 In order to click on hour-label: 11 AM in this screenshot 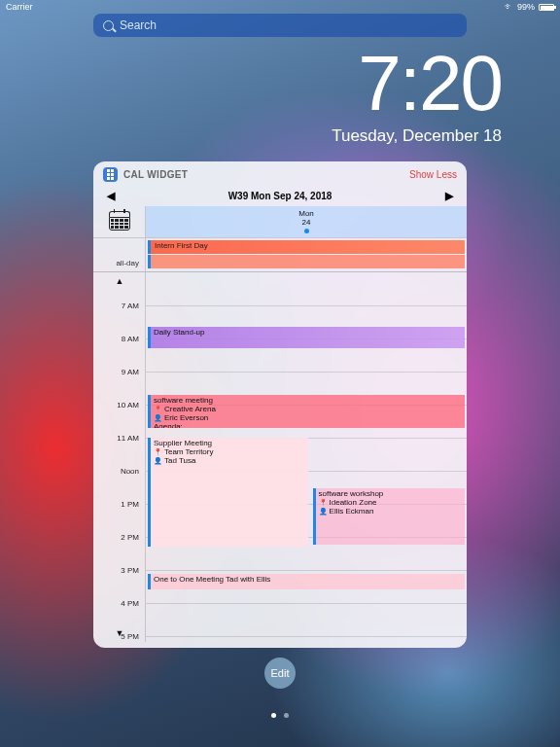, I will do `click(128, 438)`.